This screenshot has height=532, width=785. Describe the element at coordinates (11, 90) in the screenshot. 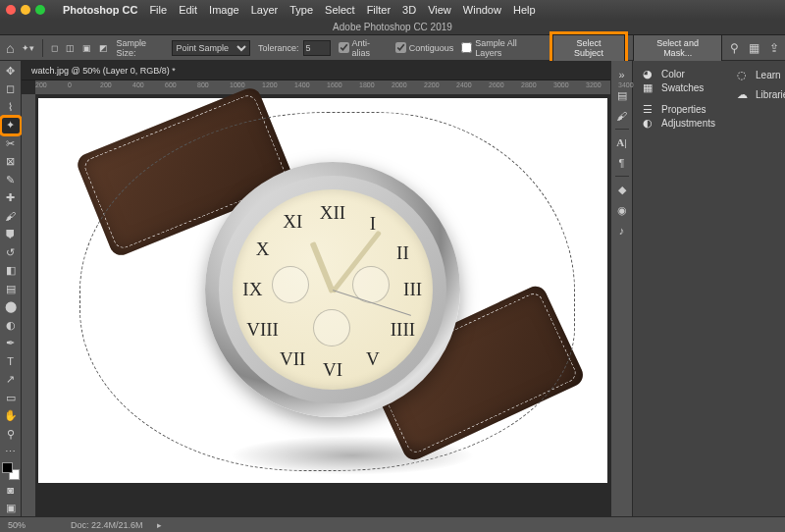

I see `marquee-tool: ◻` at that location.